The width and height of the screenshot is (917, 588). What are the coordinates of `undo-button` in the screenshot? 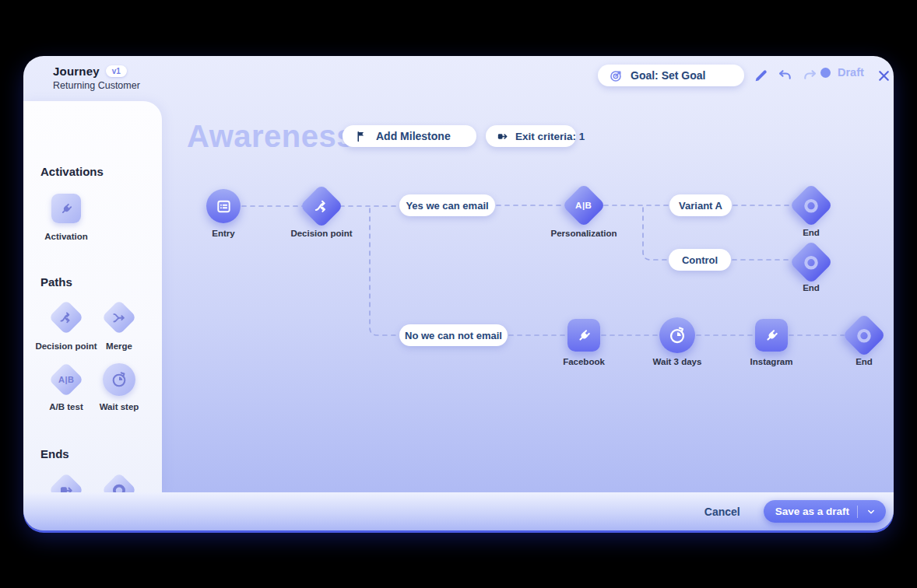 It's located at (785, 75).